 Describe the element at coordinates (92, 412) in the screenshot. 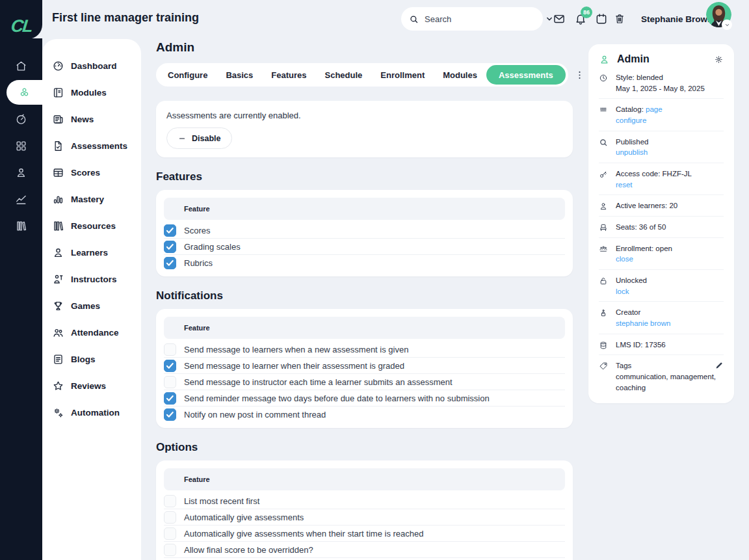

I see `sidebar-item-automation: Automation` at that location.